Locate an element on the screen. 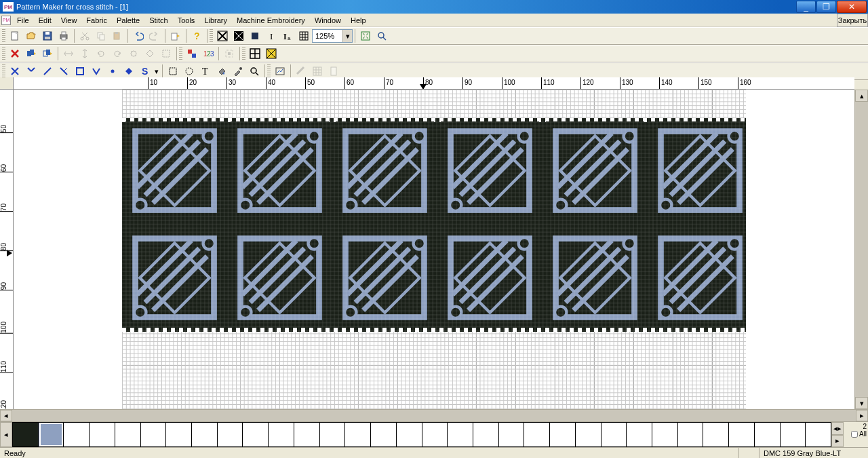  select-ellipse-button is located at coordinates (189, 71).